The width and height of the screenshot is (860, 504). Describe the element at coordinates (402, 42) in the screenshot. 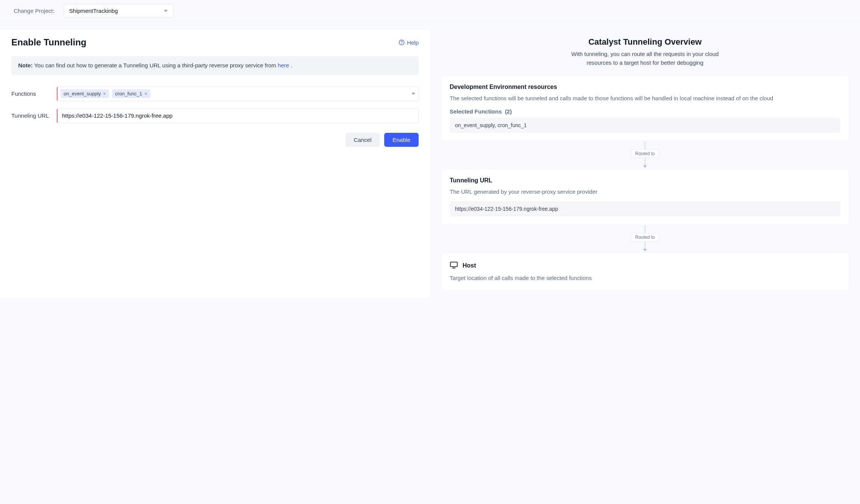

I see `help-icon` at that location.